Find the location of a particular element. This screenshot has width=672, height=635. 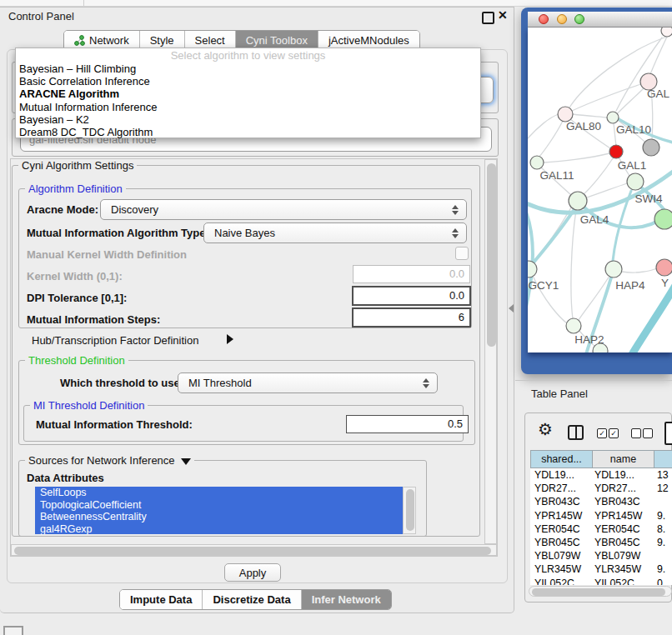

mi-type-combo: Naive Bayes is located at coordinates (335, 233).